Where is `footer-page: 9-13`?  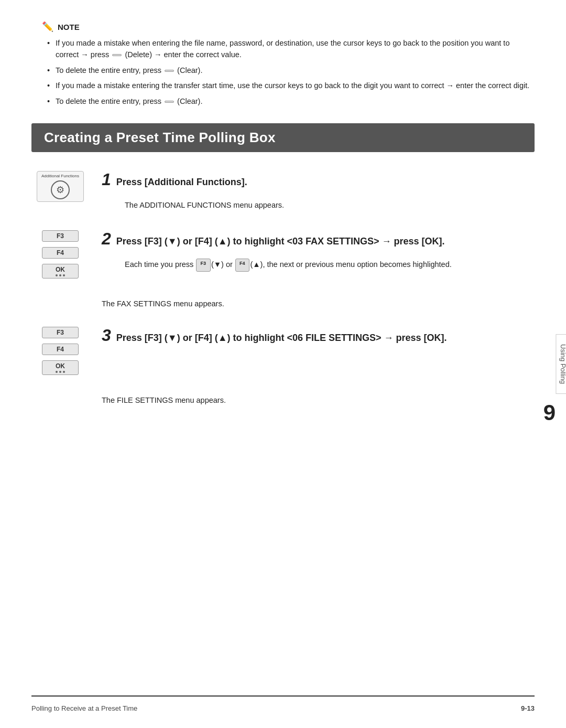 footer-page: 9-13 is located at coordinates (528, 708).